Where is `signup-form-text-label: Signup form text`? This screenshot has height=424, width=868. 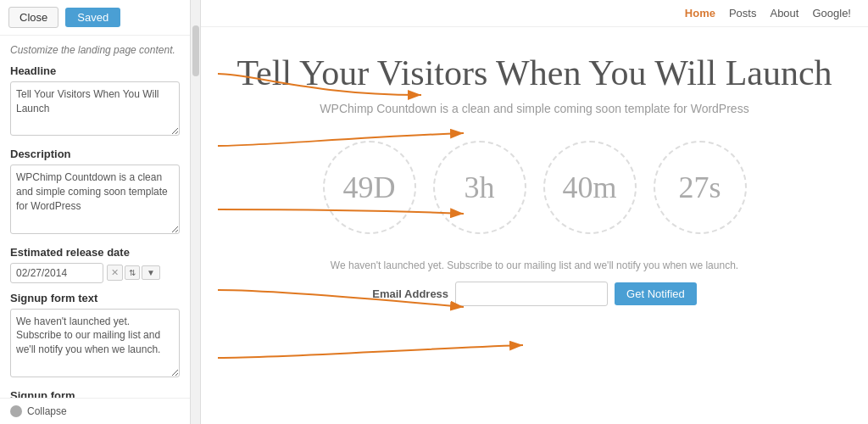
signup-form-text-label: Signup form text is located at coordinates (95, 298).